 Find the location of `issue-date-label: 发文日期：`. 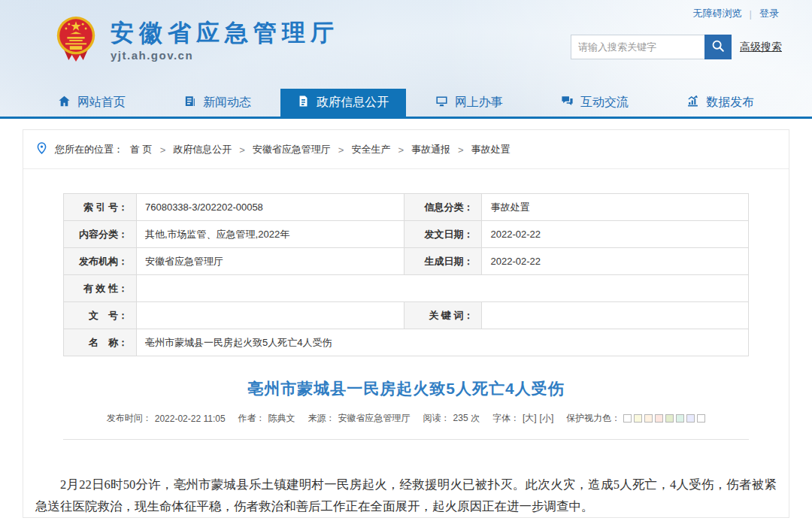

issue-date-label: 发文日期： is located at coordinates (443, 235).